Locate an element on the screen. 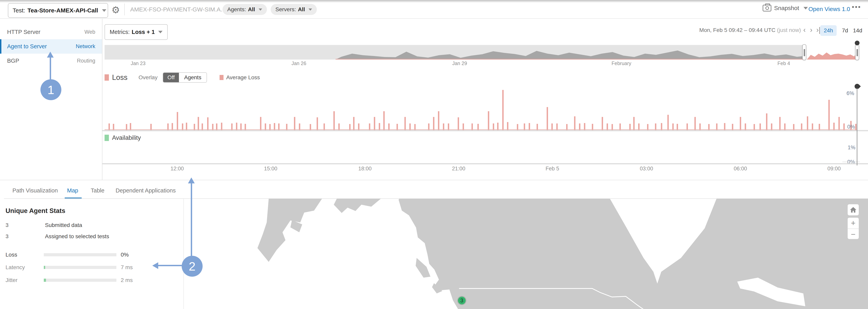  annotation-2-number: 2 is located at coordinates (192, 266).